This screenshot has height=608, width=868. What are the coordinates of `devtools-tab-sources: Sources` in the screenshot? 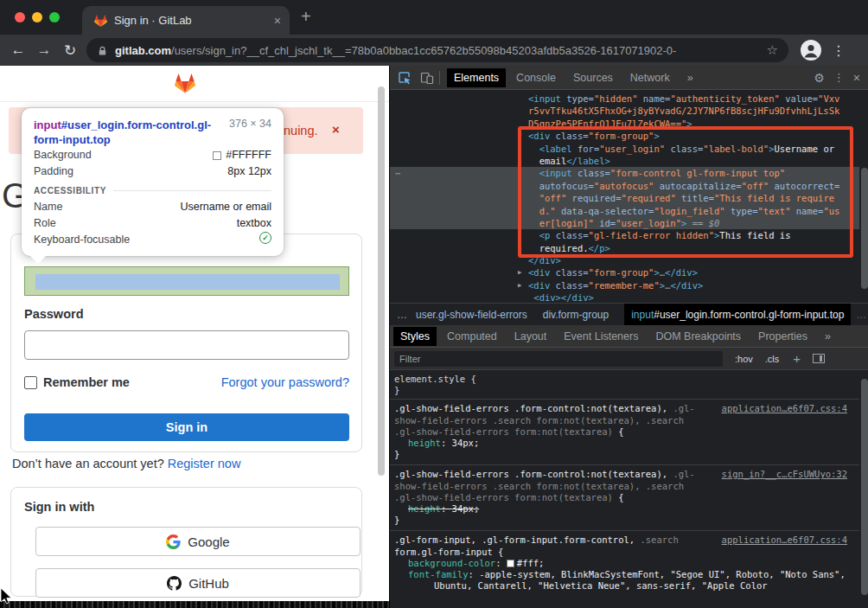 It's located at (593, 78).